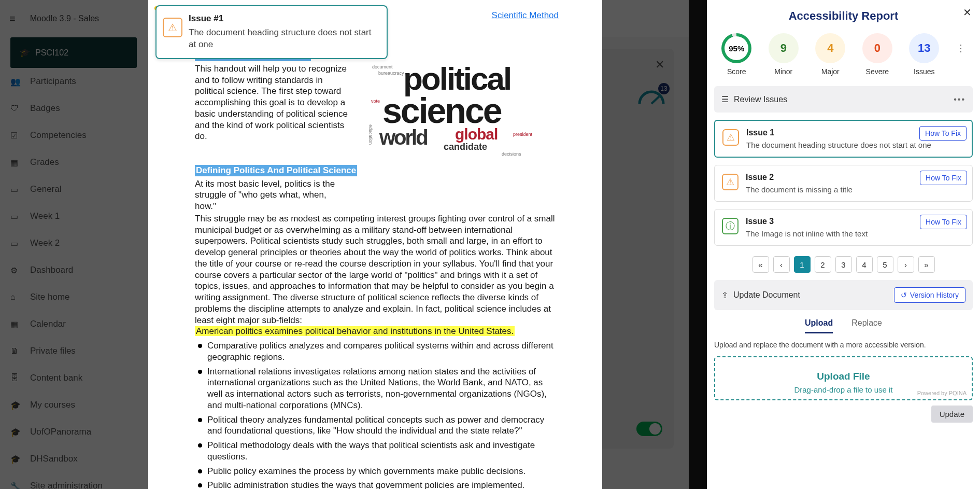  I want to click on score-value: 95%, so click(736, 49).